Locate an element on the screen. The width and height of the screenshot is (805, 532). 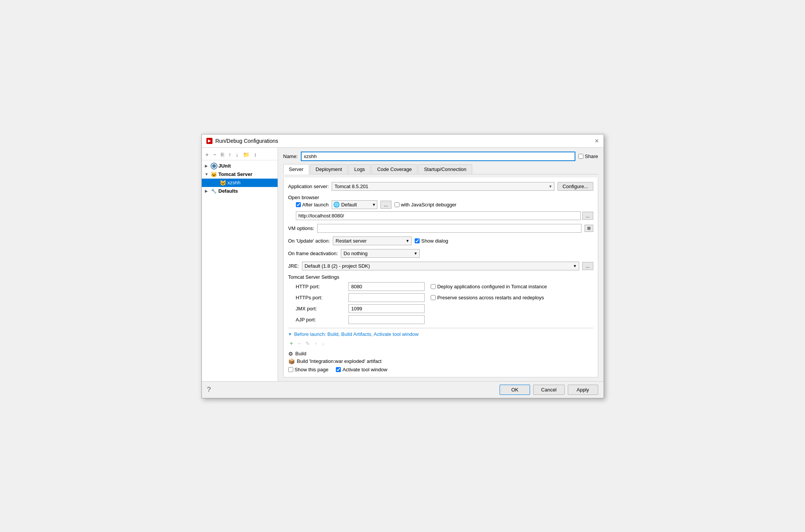
https-port-input is located at coordinates (387, 298).